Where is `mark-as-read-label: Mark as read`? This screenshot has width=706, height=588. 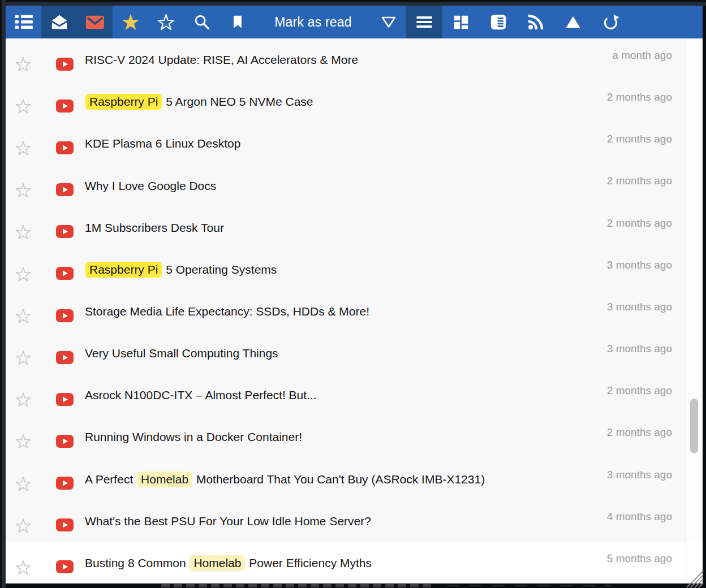
mark-as-read-label: Mark as read is located at coordinates (313, 22).